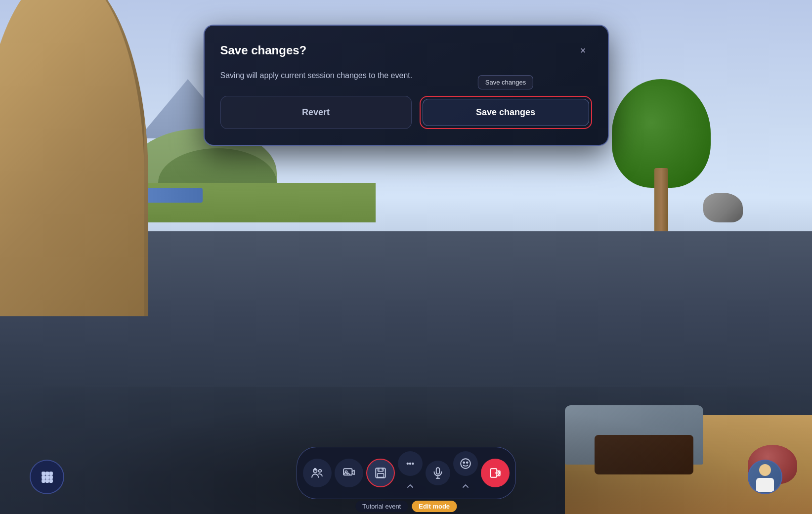 This screenshot has height=514, width=812. What do you see at coordinates (47, 477) in the screenshot?
I see `menu-button` at bounding box center [47, 477].